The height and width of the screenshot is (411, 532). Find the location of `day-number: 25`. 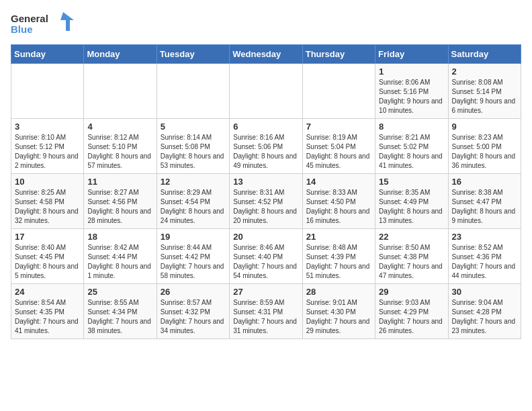

day-number: 25 is located at coordinates (120, 291).